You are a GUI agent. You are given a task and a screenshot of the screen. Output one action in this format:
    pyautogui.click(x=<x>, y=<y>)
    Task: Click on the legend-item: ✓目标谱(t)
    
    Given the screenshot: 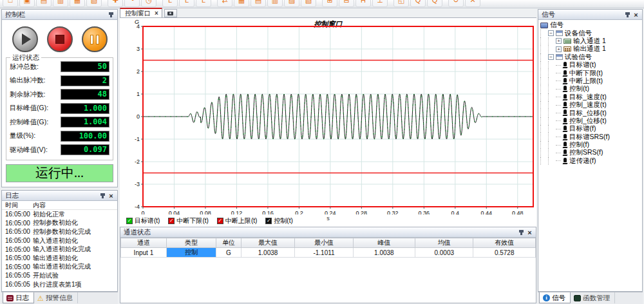 What is the action you would take?
    pyautogui.click(x=143, y=221)
    